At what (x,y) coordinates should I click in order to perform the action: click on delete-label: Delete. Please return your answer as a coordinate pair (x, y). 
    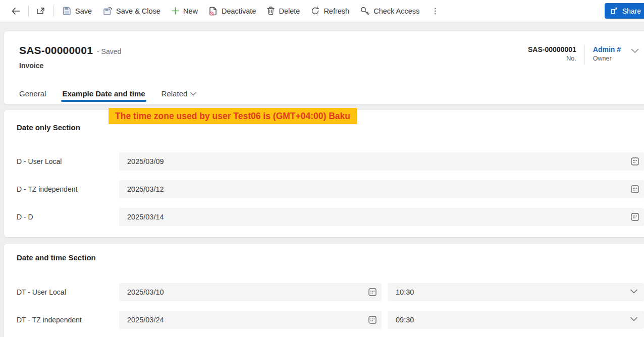
    Looking at the image, I should click on (289, 11).